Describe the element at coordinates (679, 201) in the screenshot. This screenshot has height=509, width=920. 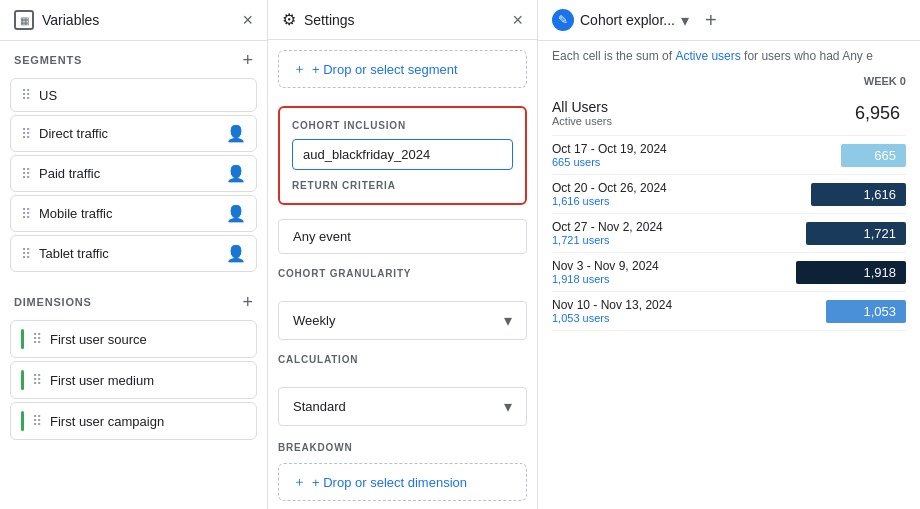
I see `cohort-row-users: 1,616 users` at that location.